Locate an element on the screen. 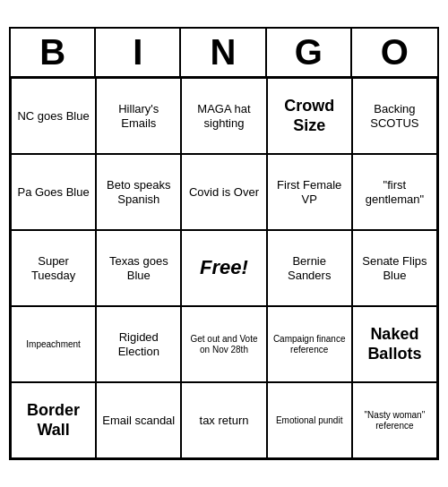  bingo-cell-18: Campaign finance reference is located at coordinates (310, 344).